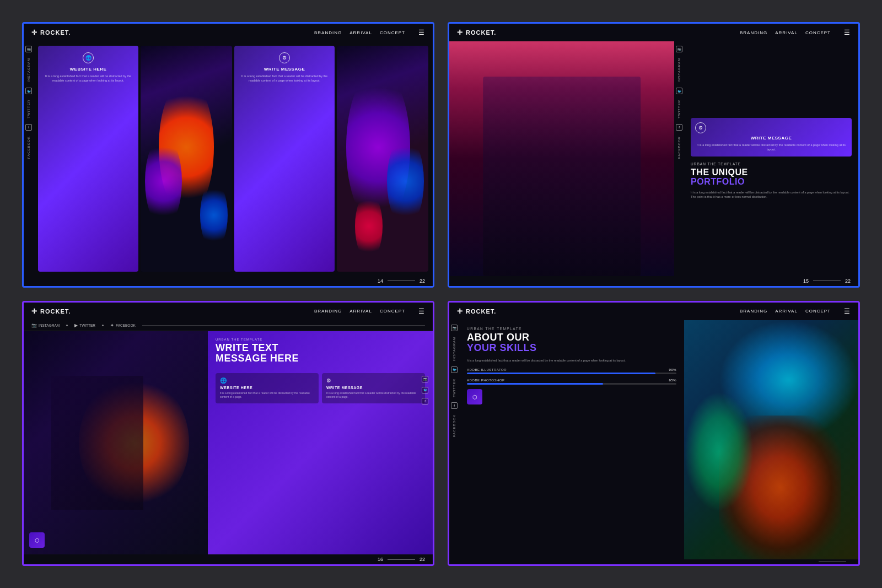 The height and width of the screenshot is (588, 882). What do you see at coordinates (679, 70) in the screenshot?
I see `instagram-label-2: INSTAGRAM` at bounding box center [679, 70].